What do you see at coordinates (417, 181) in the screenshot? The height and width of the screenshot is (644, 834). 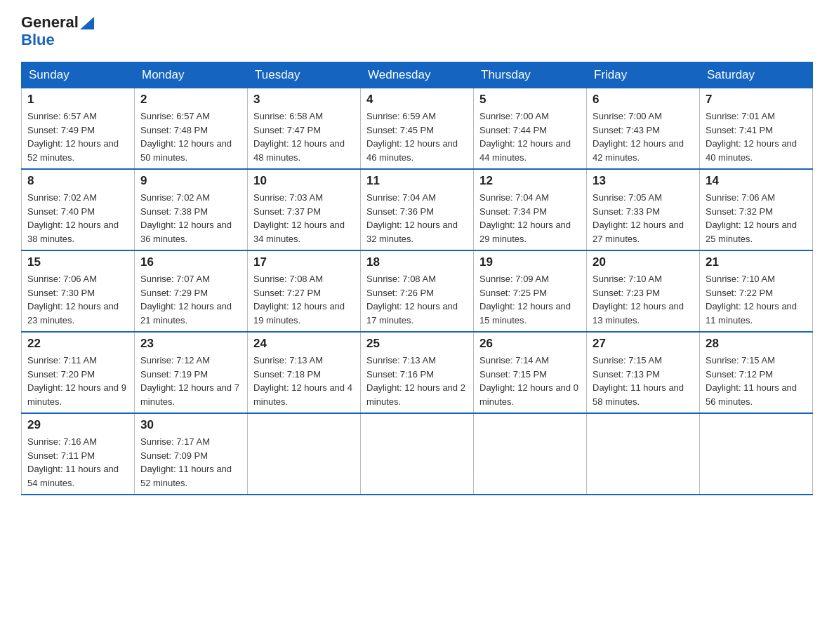 I see `day-number: 11` at bounding box center [417, 181].